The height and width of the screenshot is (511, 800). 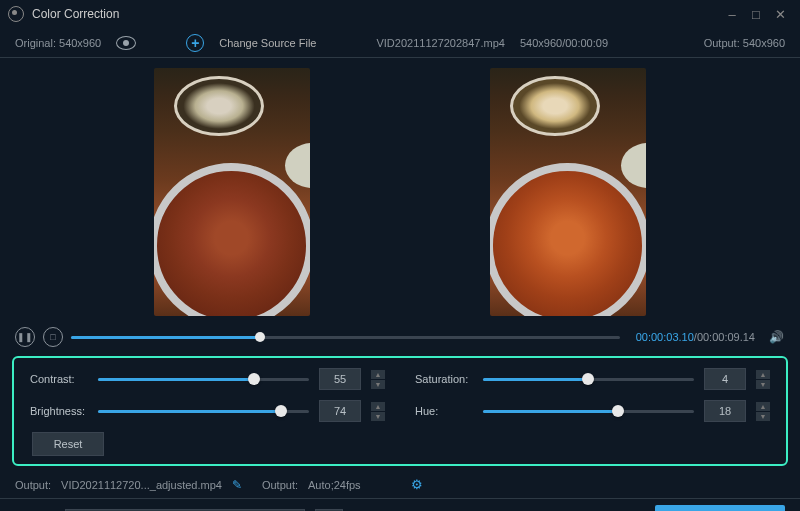 I want to click on contrast-step-down: ▼, so click(x=378, y=384).